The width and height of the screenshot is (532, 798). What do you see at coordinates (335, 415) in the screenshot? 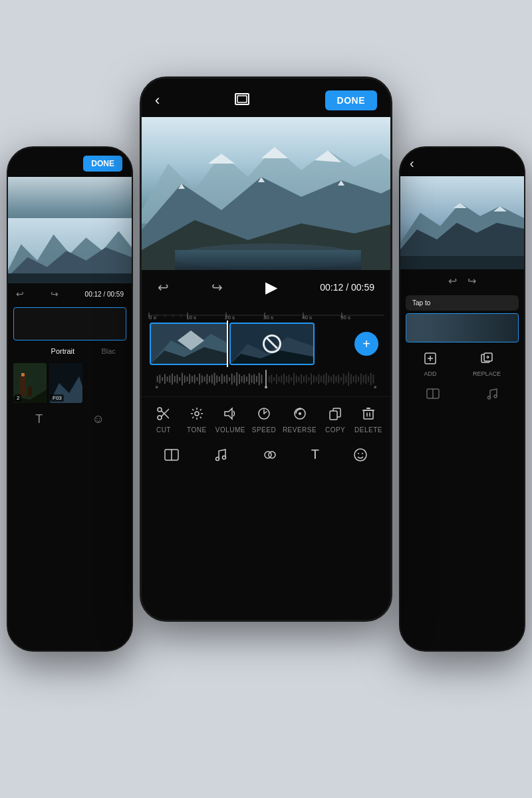
I see `copy-icon` at bounding box center [335, 415].